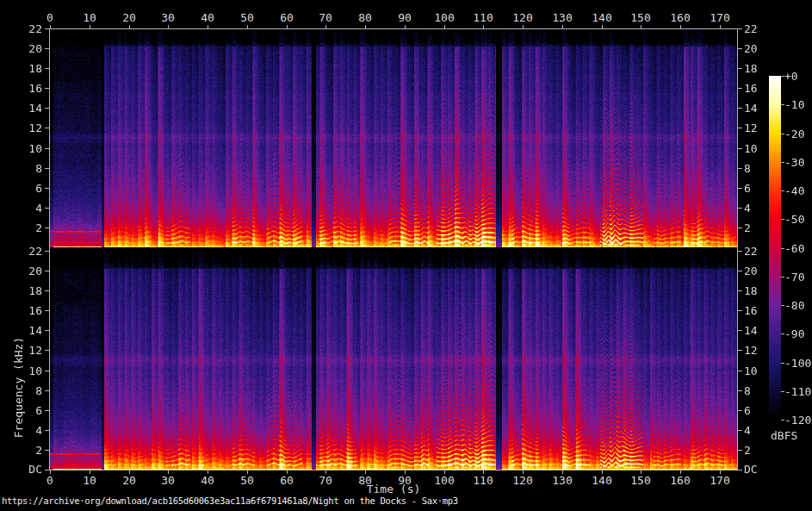 This screenshot has width=812, height=511. Describe the element at coordinates (794, 334) in the screenshot. I see `colorbar-tick-label: -90` at that location.